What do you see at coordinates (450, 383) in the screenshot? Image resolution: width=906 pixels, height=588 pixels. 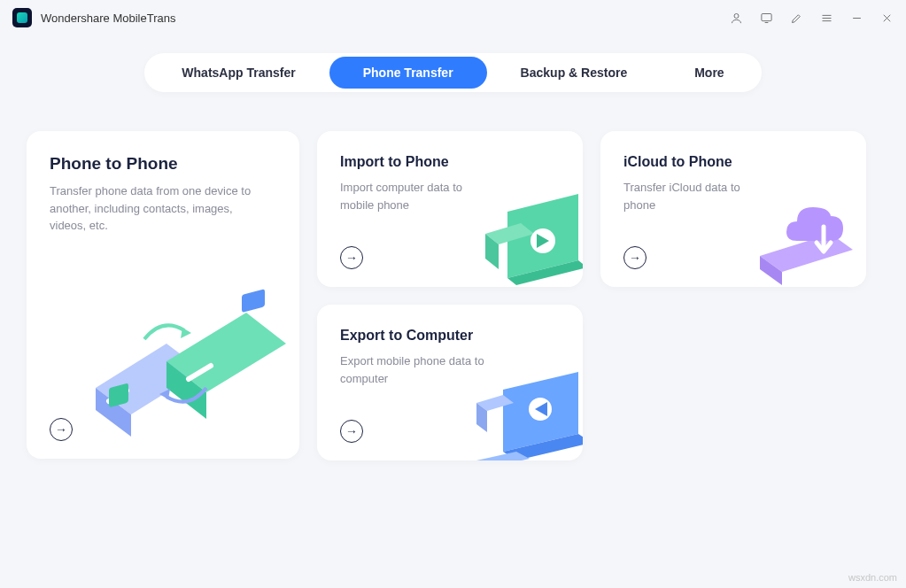 I see `card-export-to-computer: Export to Computer Export mobile phone d…` at bounding box center [450, 383].